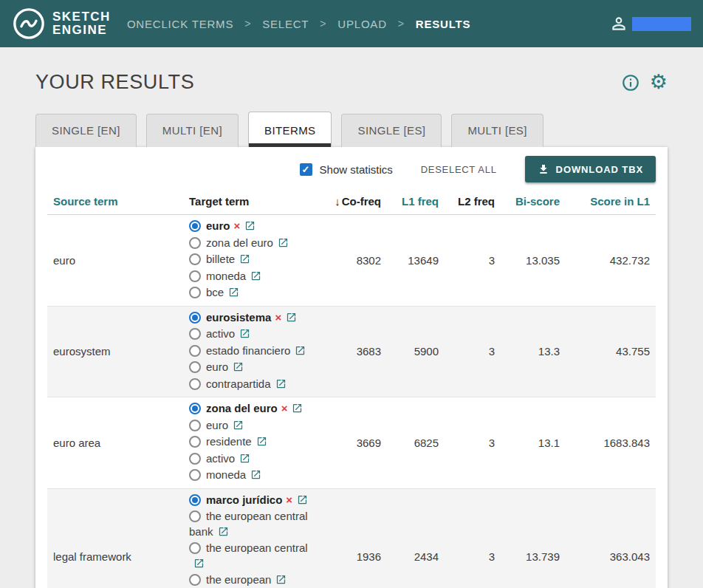  What do you see at coordinates (346, 170) in the screenshot?
I see `show-statistics-toggle: Show statistics` at bounding box center [346, 170].